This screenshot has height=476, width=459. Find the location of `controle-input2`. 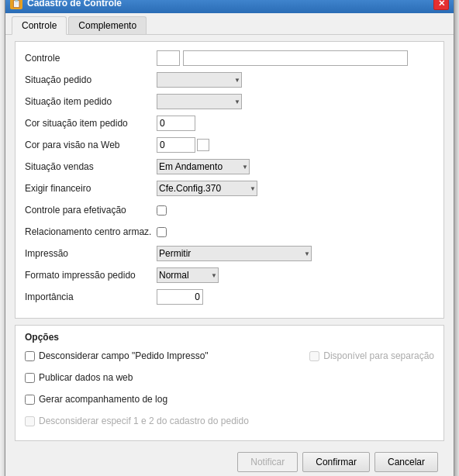

controle-input2 is located at coordinates (295, 58).